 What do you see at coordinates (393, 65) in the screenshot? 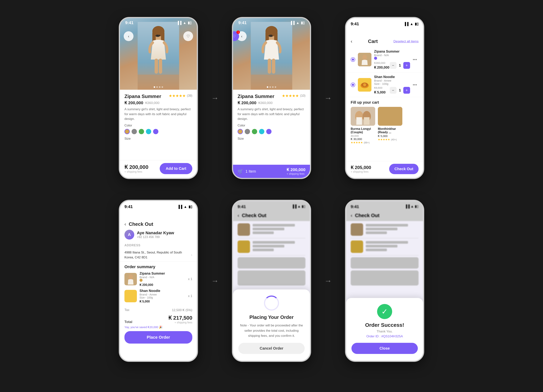
I see `item1-qty-minus: −` at bounding box center [393, 65].